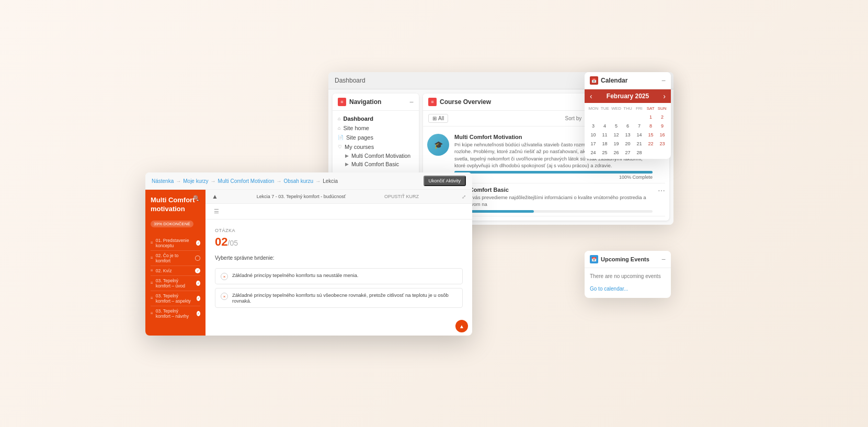 This screenshot has width=868, height=427. I want to click on upcoming-empty-message: There are no upcoming events, so click(627, 276).